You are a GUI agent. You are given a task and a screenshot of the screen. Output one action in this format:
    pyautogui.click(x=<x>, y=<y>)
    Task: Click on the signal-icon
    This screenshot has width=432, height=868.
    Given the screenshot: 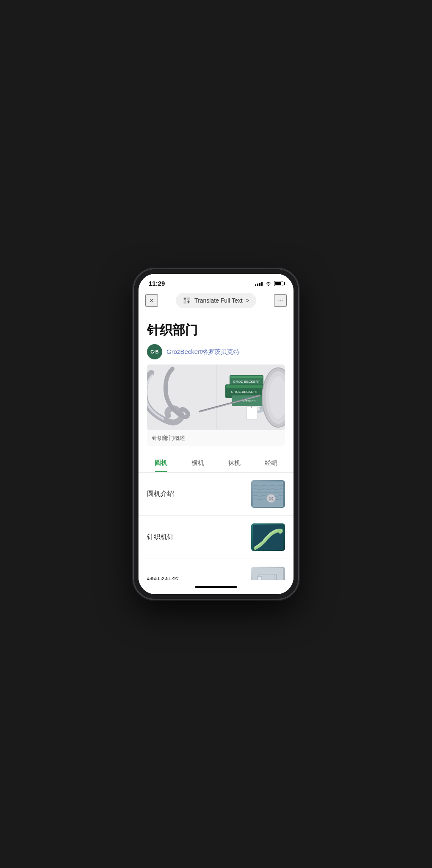 What is the action you would take?
    pyautogui.click(x=259, y=284)
    